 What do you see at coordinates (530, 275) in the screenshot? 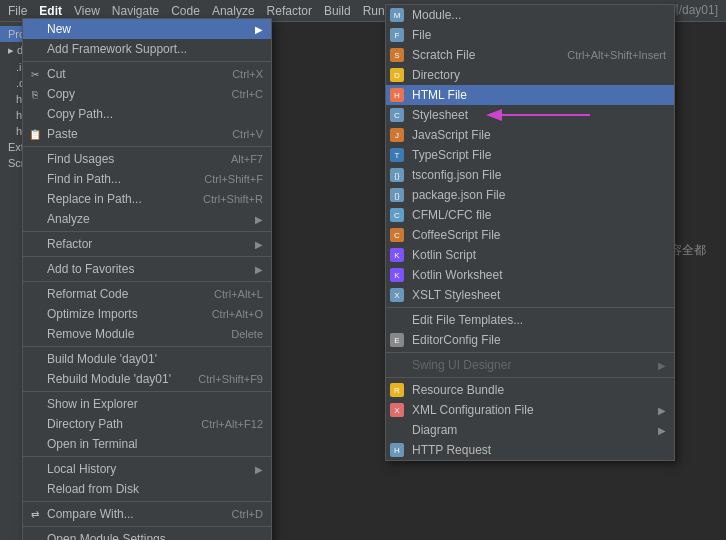
I see `submenu-kotlin-worksheet: K Kotlin Worksheet` at bounding box center [530, 275].